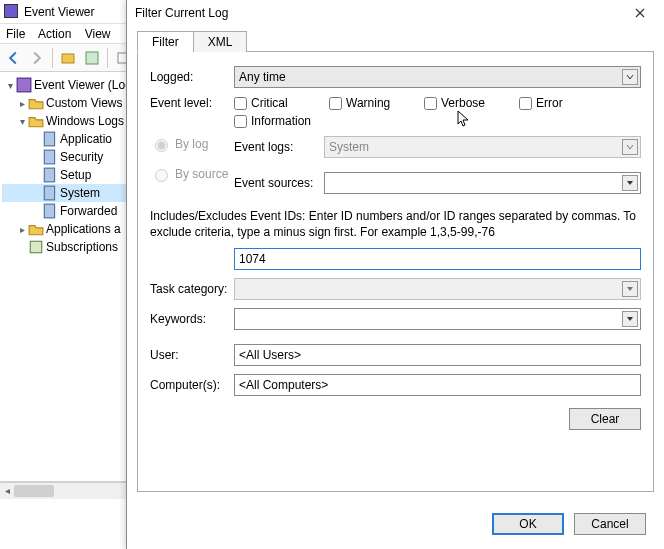  What do you see at coordinates (438, 112) in the screenshot?
I see `event-level-checks: Critical Warning Verbose Error Informati…` at bounding box center [438, 112].